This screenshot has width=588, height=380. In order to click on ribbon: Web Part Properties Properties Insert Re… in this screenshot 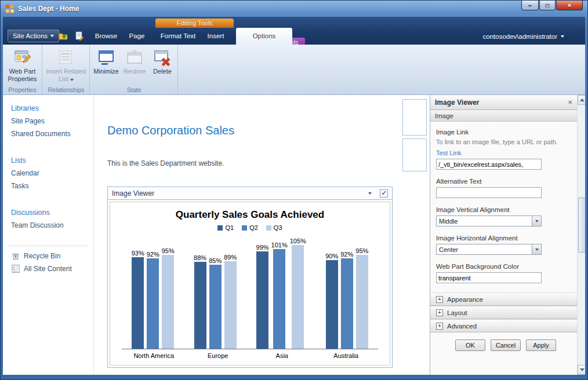, I will do `click(294, 70)`.